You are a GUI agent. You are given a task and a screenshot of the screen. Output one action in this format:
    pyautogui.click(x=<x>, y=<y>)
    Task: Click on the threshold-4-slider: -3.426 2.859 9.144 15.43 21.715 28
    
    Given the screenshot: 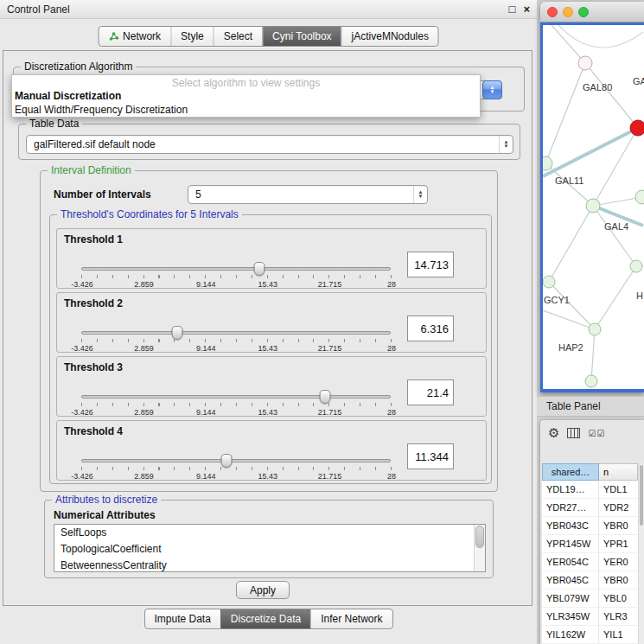 What is the action you would take?
    pyautogui.click(x=236, y=461)
    